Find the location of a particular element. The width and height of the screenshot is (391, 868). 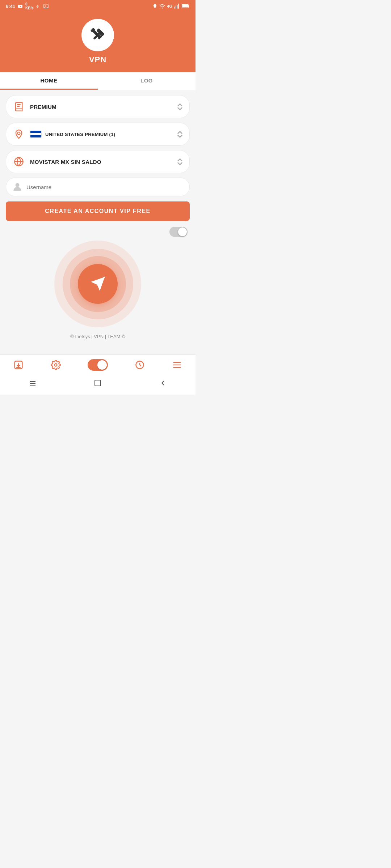

signal-icon is located at coordinates (177, 6).